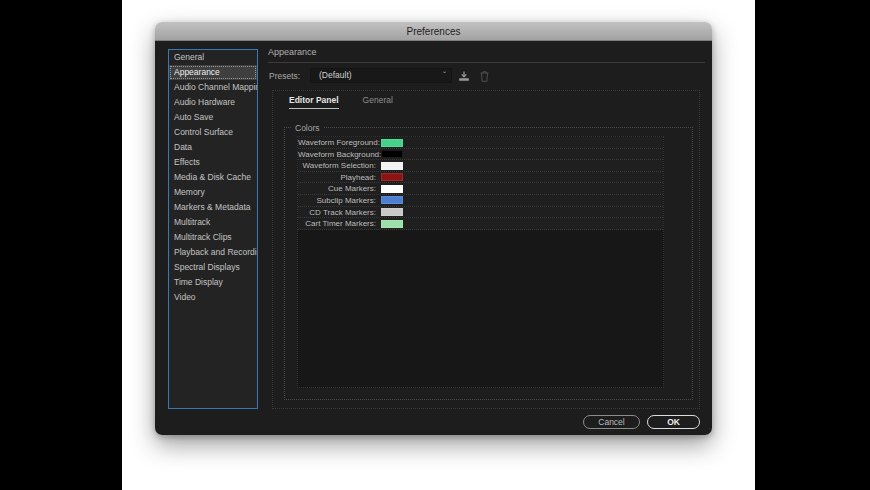  What do you see at coordinates (480, 201) in the screenshot?
I see `color-setting-row: Subclip Markers:` at bounding box center [480, 201].